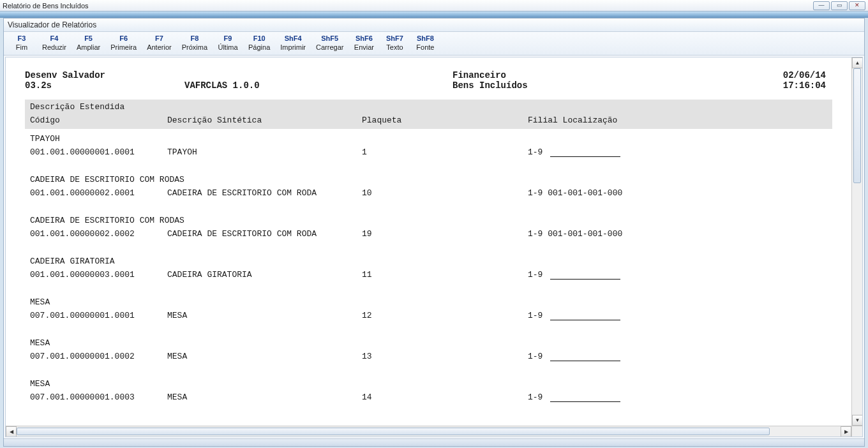 This screenshot has width=868, height=448. What do you see at coordinates (98, 397) in the screenshot?
I see `cell-codigo: 007.001.00000001.0003` at bounding box center [98, 397].